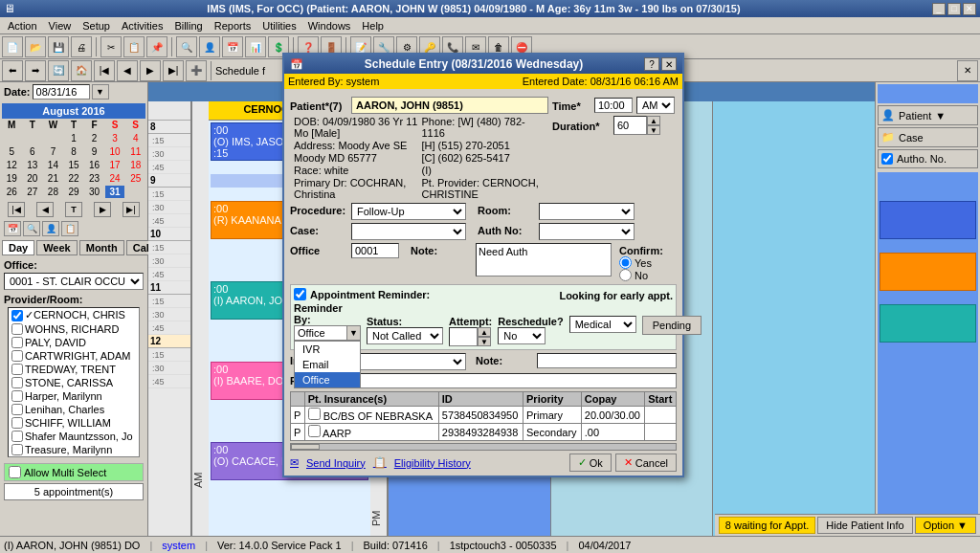 The image size is (980, 553). Describe the element at coordinates (301, 295) in the screenshot. I see `reminder-check` at that location.